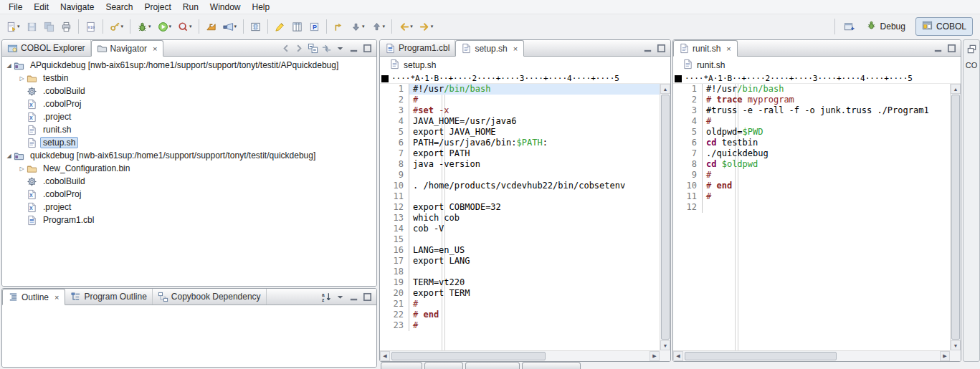  I want to click on highlighter-button, so click(280, 27).